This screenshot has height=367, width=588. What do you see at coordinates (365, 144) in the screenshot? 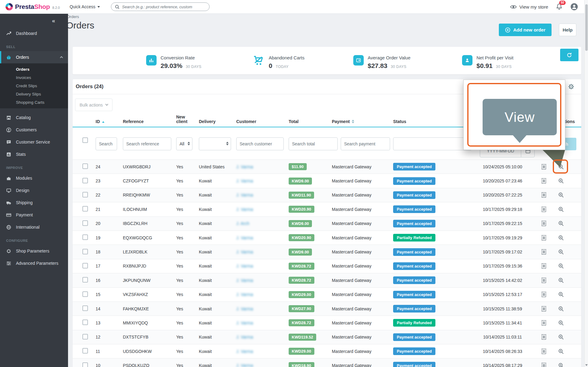
I see `filter-payment-input` at bounding box center [365, 144].